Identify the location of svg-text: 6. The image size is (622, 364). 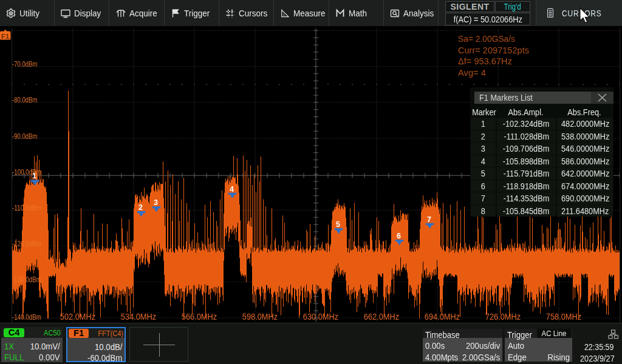
(398, 236).